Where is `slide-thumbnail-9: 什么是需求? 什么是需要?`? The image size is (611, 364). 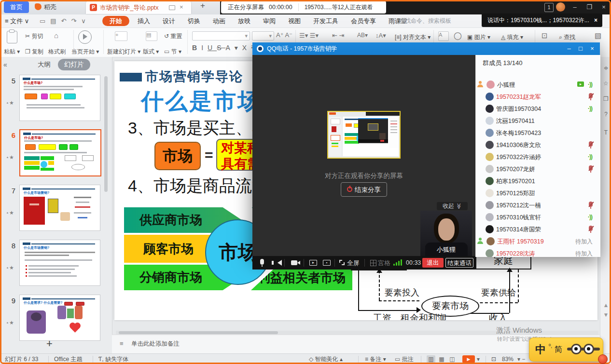
slide-thumbnail-9: 什么是需求? 什么是需要? is located at coordinates (60, 318).